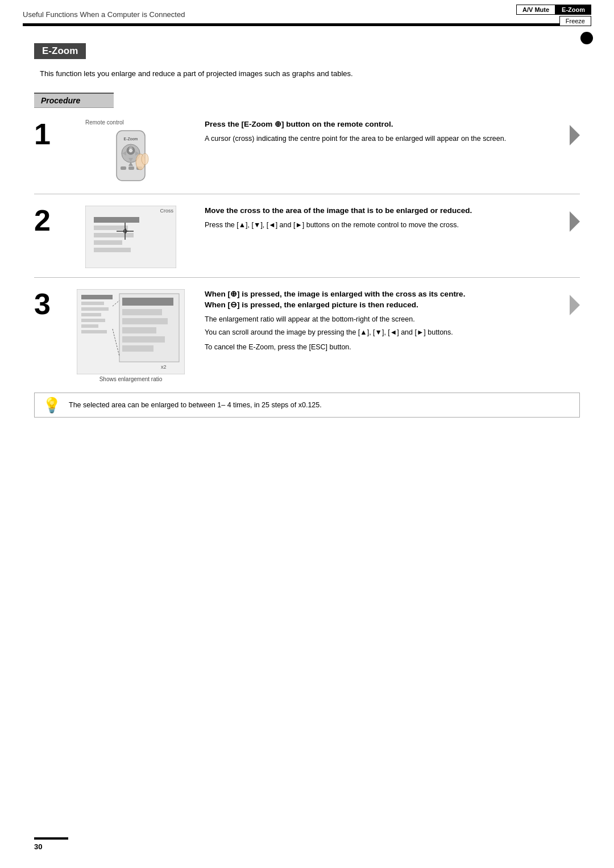  Describe the element at coordinates (74, 100) in the screenshot. I see `procedure-header: Procedure` at that location.